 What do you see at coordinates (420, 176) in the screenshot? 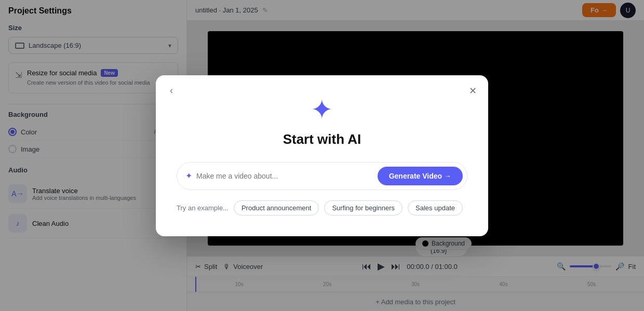
I see `generate-video-button: Generate Video →` at bounding box center [420, 176].